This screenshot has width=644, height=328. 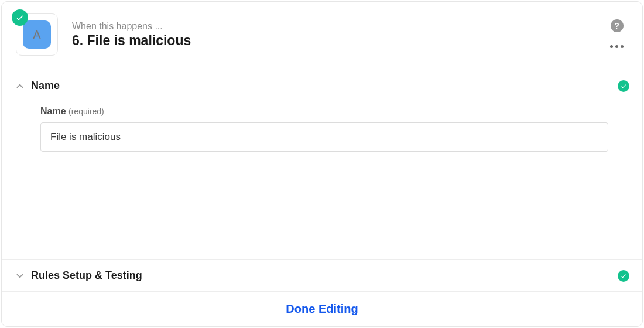 What do you see at coordinates (322, 309) in the screenshot?
I see `done-editing-button: Done Editing` at bounding box center [322, 309].